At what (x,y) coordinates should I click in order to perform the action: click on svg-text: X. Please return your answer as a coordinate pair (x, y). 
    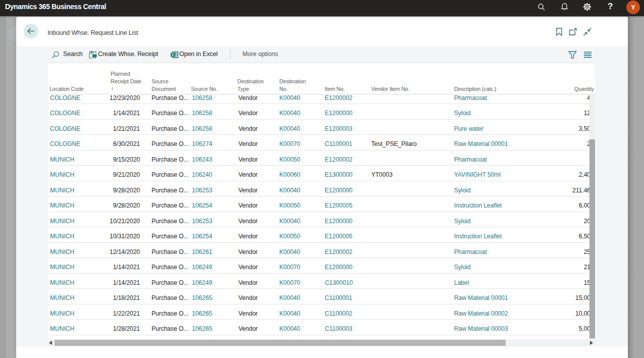
    Looking at the image, I should click on (173, 55).